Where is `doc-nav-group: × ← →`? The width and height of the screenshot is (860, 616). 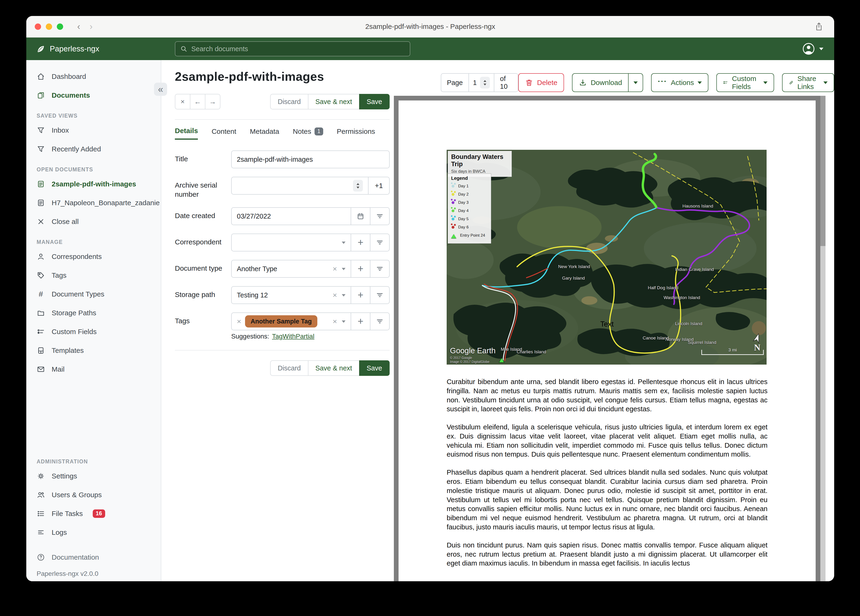 doc-nav-group: × ← → is located at coordinates (198, 102).